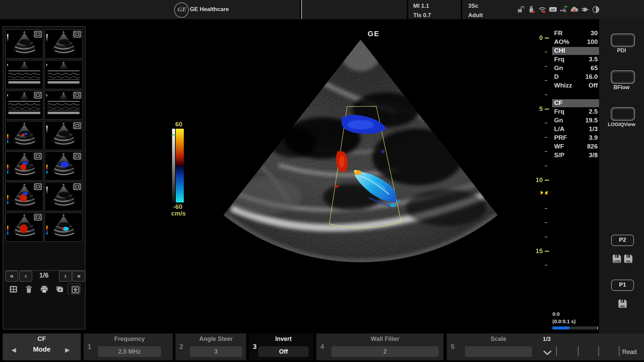 Image resolution: width=644 pixels, height=362 pixels. Describe the element at coordinates (385, 339) in the screenshot. I see `softmenu-title: Wall Filter` at that location.